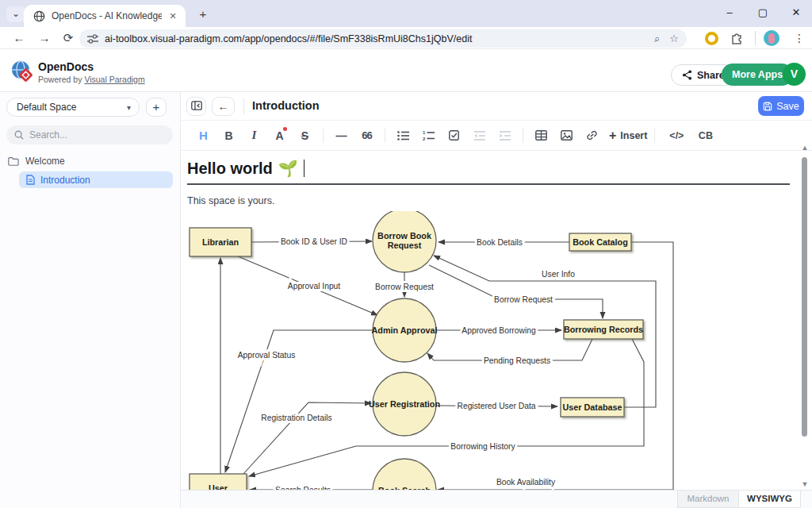 This screenshot has width=812, height=508. Describe the element at coordinates (197, 106) in the screenshot. I see `collapse-sidebar-button` at that location.